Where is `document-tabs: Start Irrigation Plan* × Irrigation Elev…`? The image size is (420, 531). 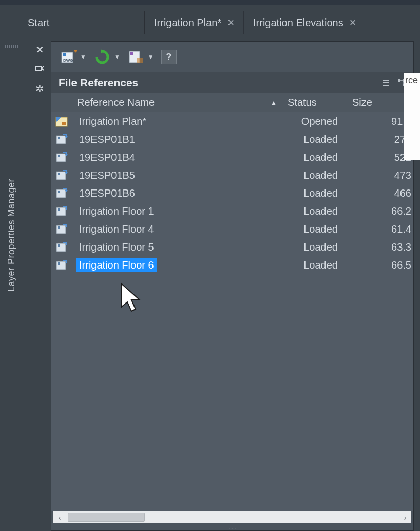 document-tabs: Start Irrigation Plan* × Irrigation Elev… is located at coordinates (210, 20).